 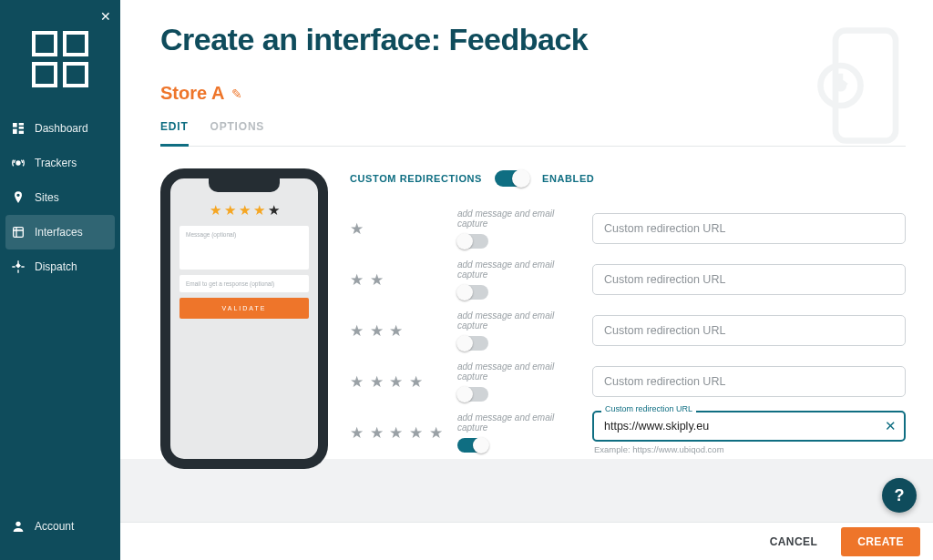 What do you see at coordinates (400, 229) in the screenshot?
I see `star-icon: ★` at bounding box center [400, 229].